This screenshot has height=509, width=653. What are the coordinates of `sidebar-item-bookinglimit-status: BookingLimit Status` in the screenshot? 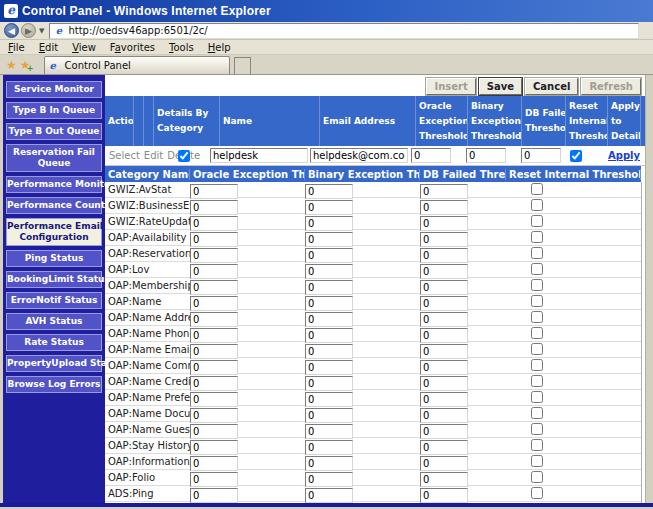 It's located at (54, 280).